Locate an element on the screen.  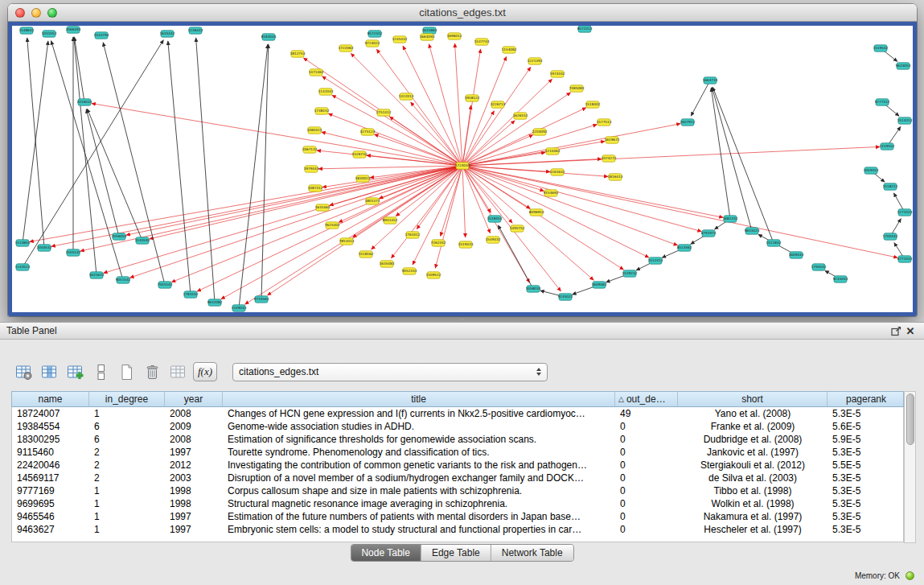
graph-node: 8183044 is located at coordinates (269, 37).